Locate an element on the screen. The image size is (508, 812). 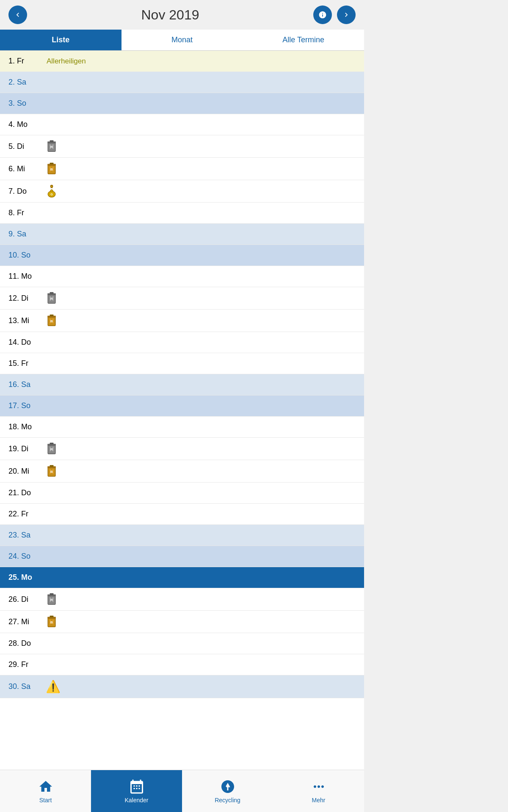
bottom-navigation: Start Kalender Recycling Mehr is located at coordinates (182, 791).